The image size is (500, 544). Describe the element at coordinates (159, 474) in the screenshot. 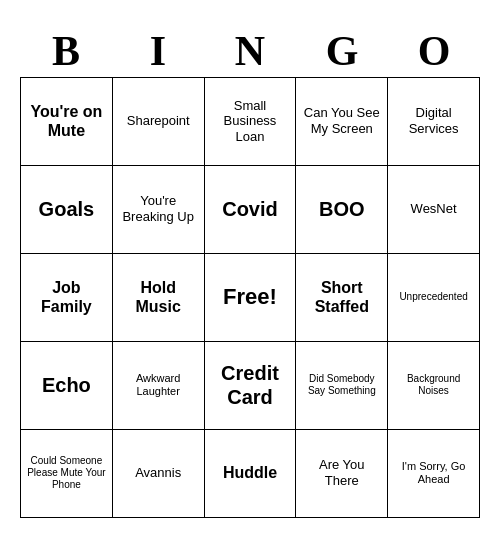

I see `bingo-cell-21: Avannis` at that location.